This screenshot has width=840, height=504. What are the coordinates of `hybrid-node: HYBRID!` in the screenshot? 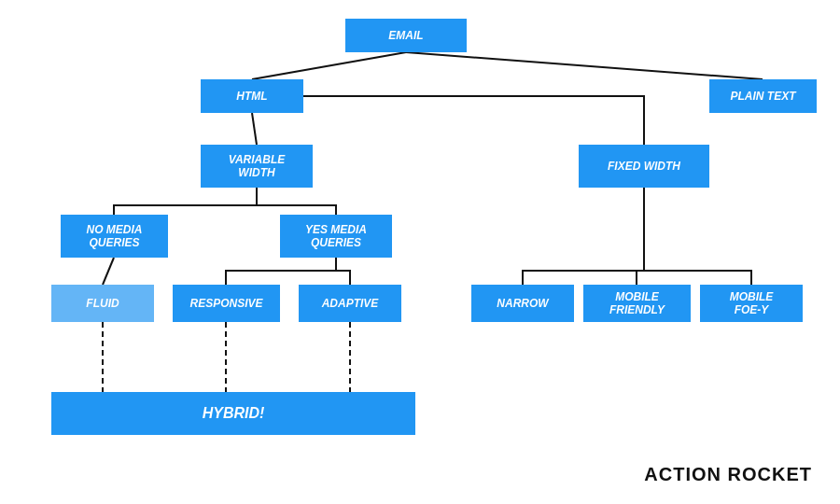 It's located at (233, 413).